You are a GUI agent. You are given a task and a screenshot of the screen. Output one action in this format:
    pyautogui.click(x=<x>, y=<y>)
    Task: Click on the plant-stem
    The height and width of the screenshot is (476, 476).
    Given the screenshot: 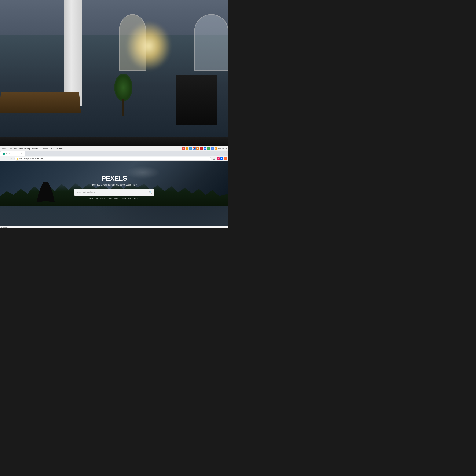 What is the action you would take?
    pyautogui.click(x=123, y=108)
    